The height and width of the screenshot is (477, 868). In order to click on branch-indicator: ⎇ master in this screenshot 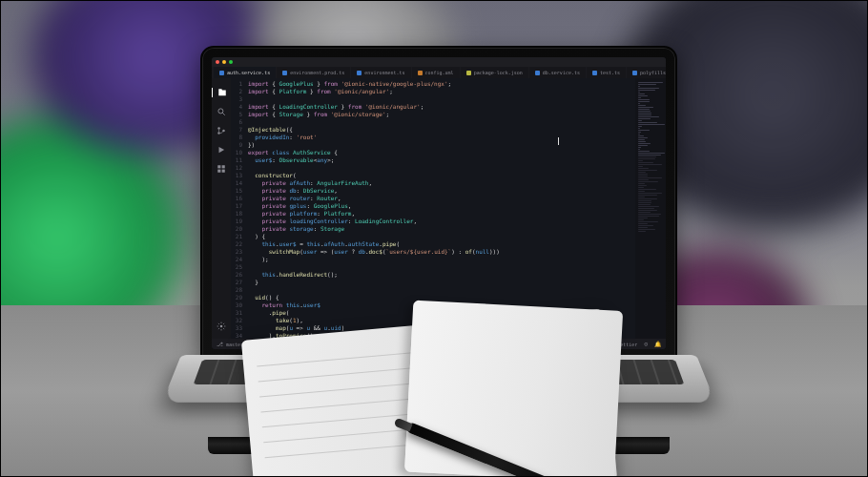, I will do `click(230, 344)`.